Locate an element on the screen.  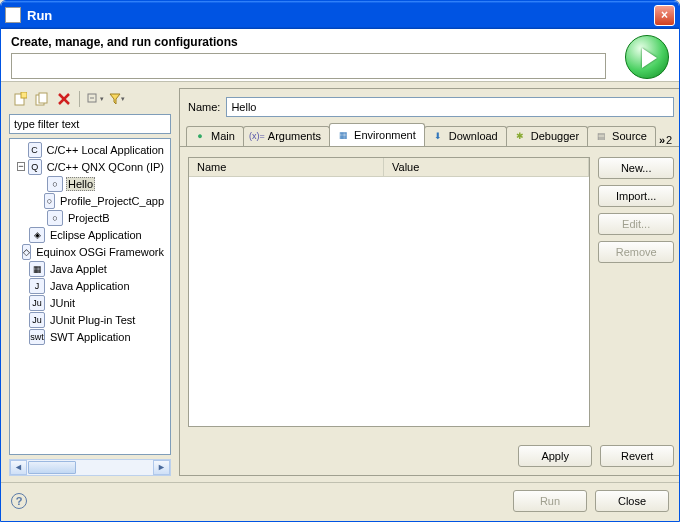
tab-debugger: ✱Debugger is located at coordinates (547, 136).